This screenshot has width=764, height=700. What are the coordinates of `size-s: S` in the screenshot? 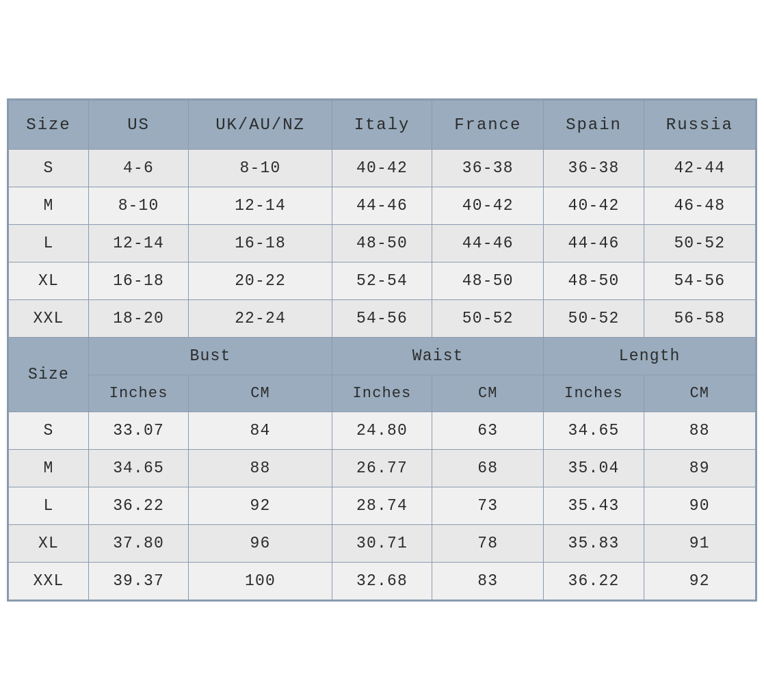 It's located at (49, 168).